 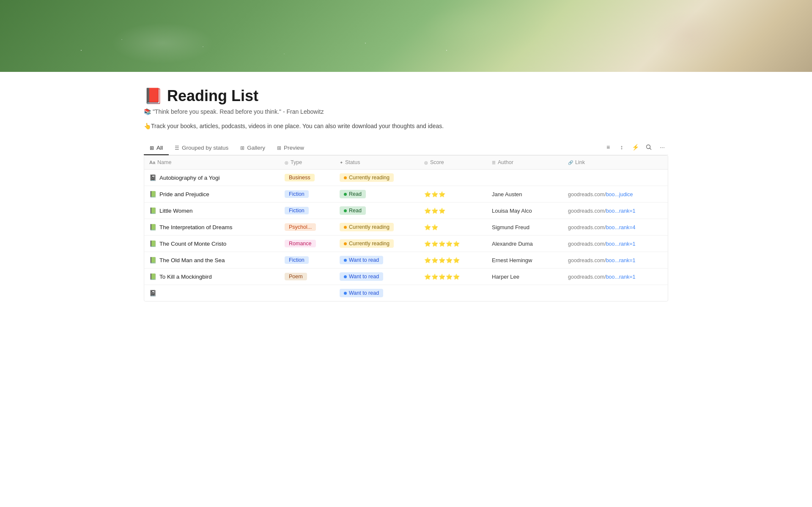 What do you see at coordinates (212, 244) in the screenshot?
I see `cell-name-4: 📗The Count of Monte Cristo` at bounding box center [212, 244].